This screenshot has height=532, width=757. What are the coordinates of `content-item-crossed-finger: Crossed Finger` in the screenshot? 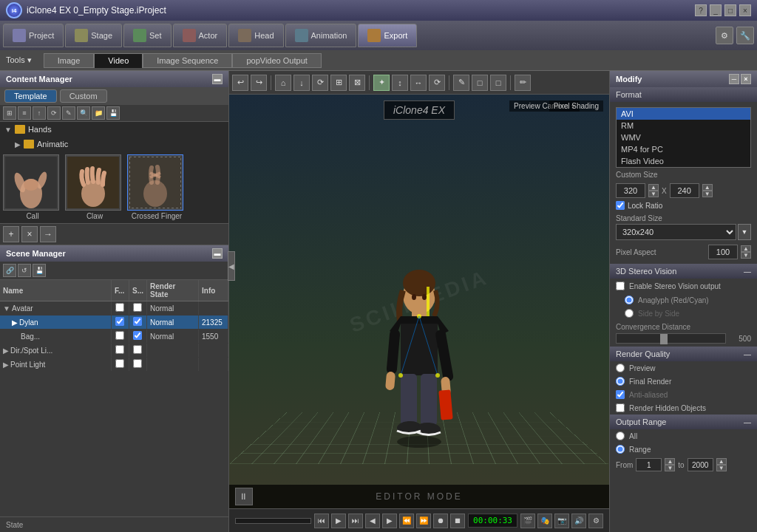 It's located at (157, 188).